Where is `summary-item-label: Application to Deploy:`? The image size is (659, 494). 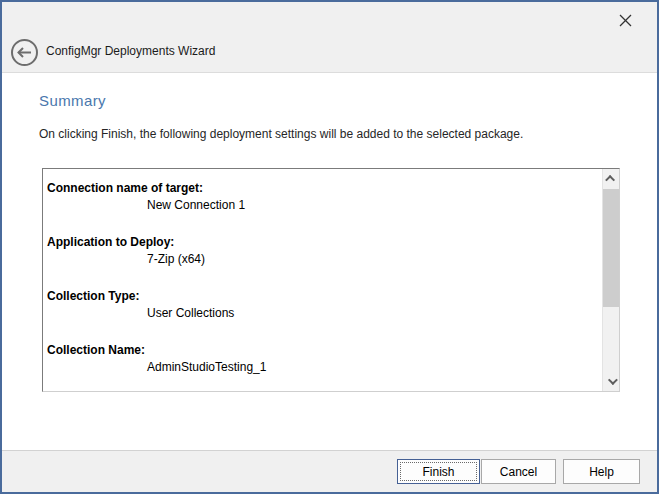
summary-item-label: Application to Deploy: is located at coordinates (324, 242).